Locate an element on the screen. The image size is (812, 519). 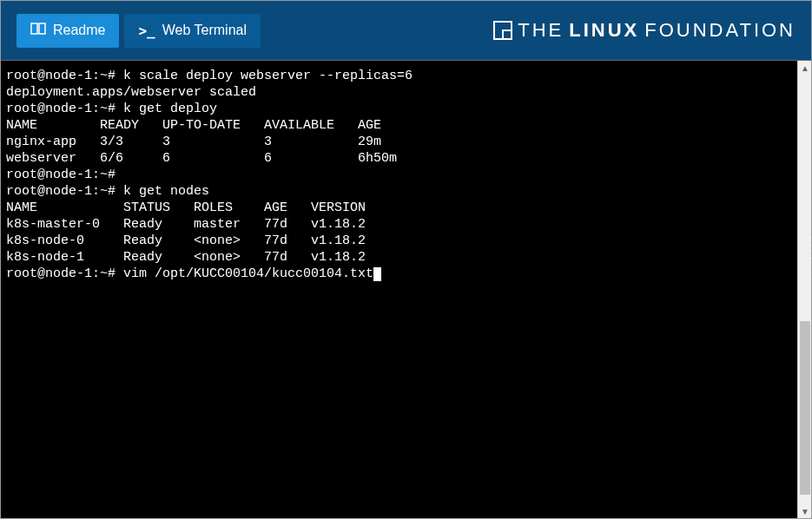
book-icon is located at coordinates (38, 30).